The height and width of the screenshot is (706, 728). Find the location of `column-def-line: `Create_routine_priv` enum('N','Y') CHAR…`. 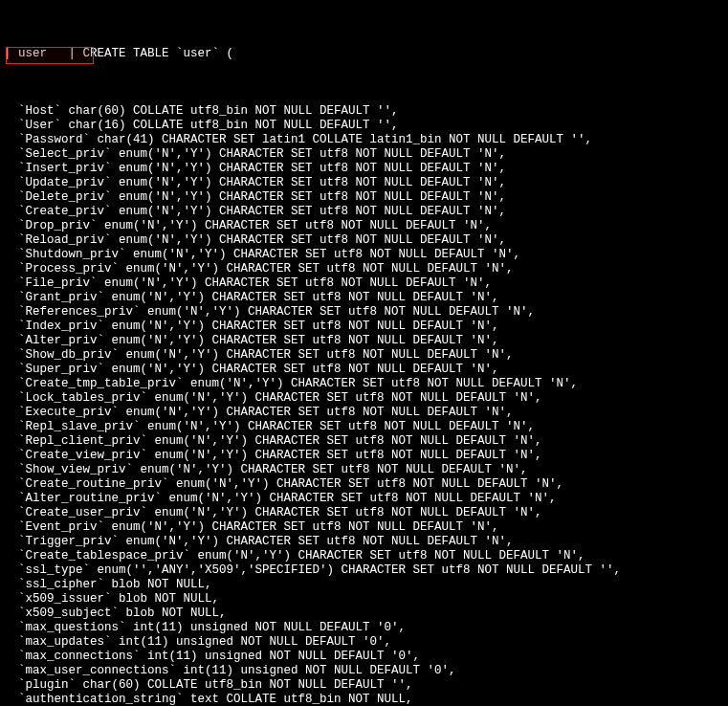

column-def-line: `Create_routine_priv` enum('N','Y') CHAR… is located at coordinates (364, 484).